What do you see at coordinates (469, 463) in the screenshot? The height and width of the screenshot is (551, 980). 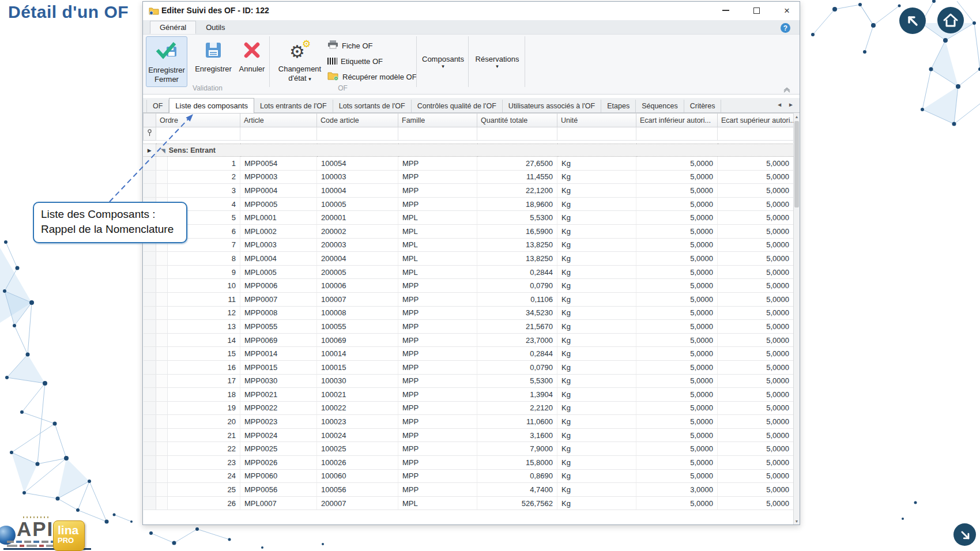 I see `table-row: 23 MPP0026 100026 MPP 15,8000 Kg 5,0000 …` at bounding box center [469, 463].